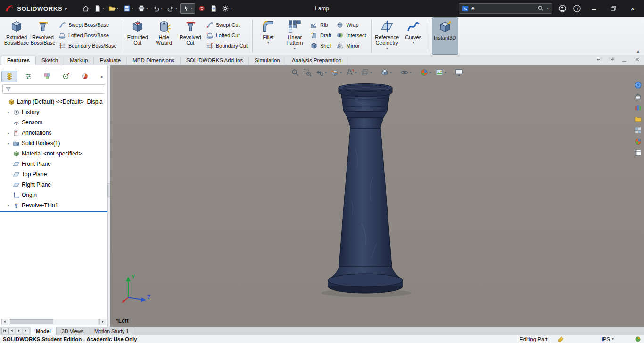 Image resolution: width=644 pixels, height=343 pixels. Describe the element at coordinates (54, 102) in the screenshot. I see `tree-item-lamp-default-default-displa: Lamp (Default) <<Default>_Displa` at that location.